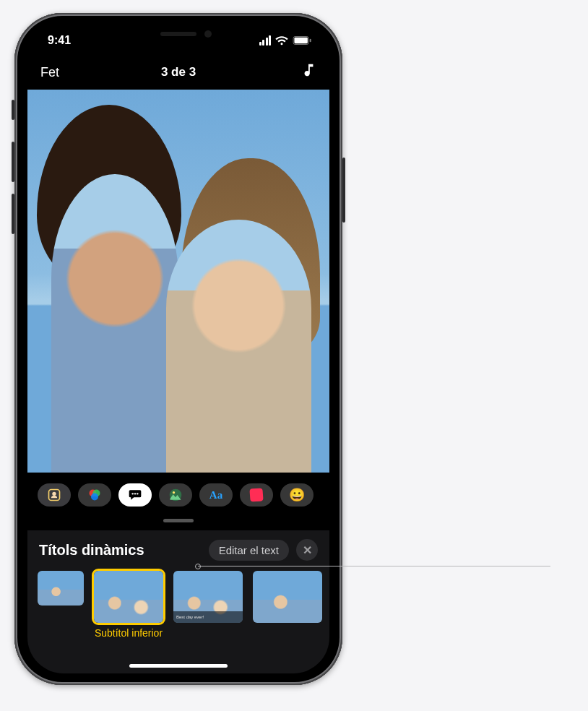 The image size is (588, 711). What do you see at coordinates (256, 495) in the screenshot?
I see `stickers-button` at bounding box center [256, 495].